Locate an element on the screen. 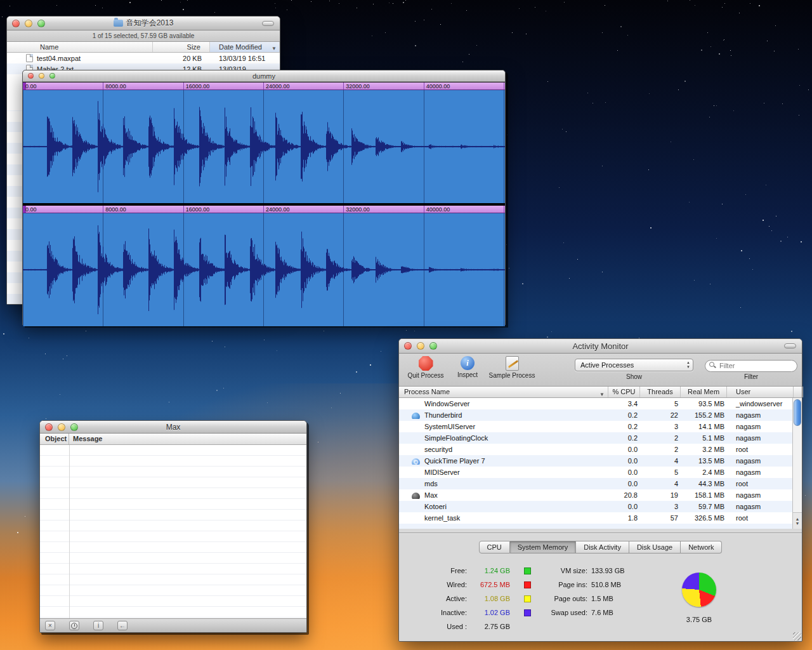 The width and height of the screenshot is (812, 650). column-header-name: Name is located at coordinates (80, 47).